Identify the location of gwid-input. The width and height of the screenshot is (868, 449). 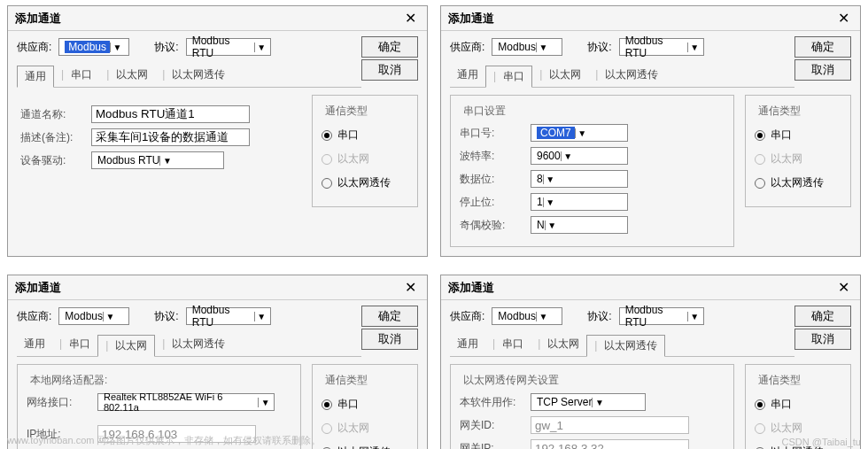
(609, 425).